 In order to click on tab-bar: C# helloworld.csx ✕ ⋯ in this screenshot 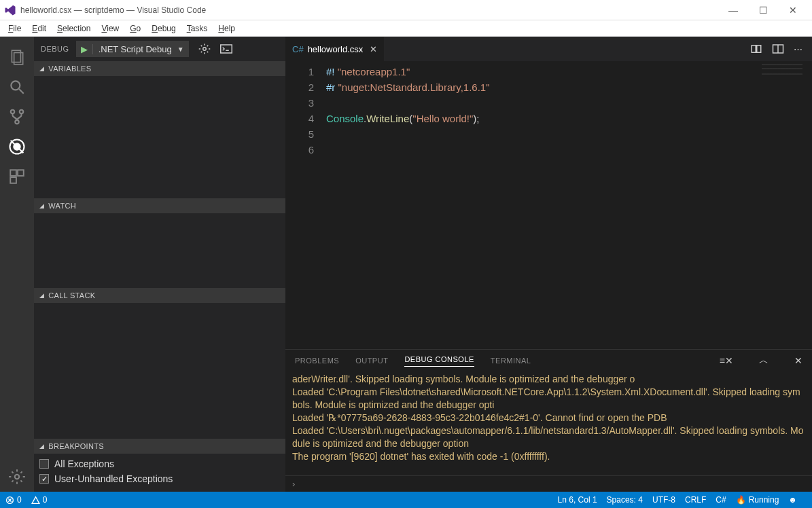, I will do `click(549, 49)`.